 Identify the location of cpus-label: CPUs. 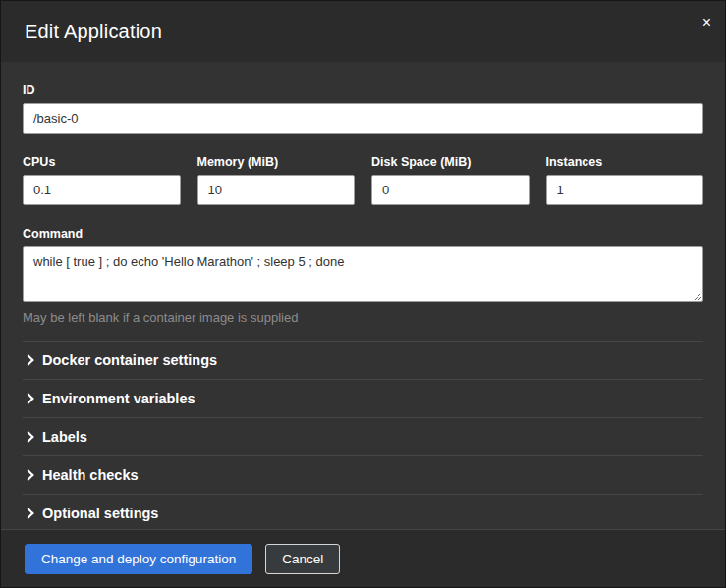
(102, 162).